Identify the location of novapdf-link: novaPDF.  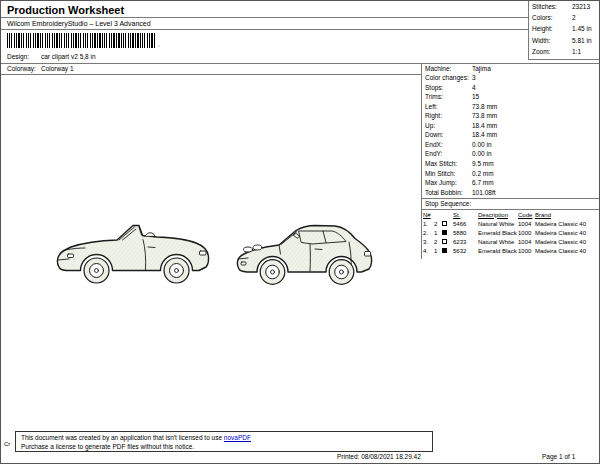
(238, 438).